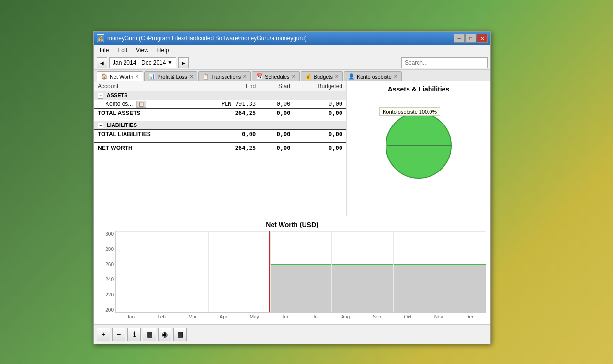  Describe the element at coordinates (225, 76) in the screenshot. I see `tab-transactions: 📋 Transactions ✕` at that location.